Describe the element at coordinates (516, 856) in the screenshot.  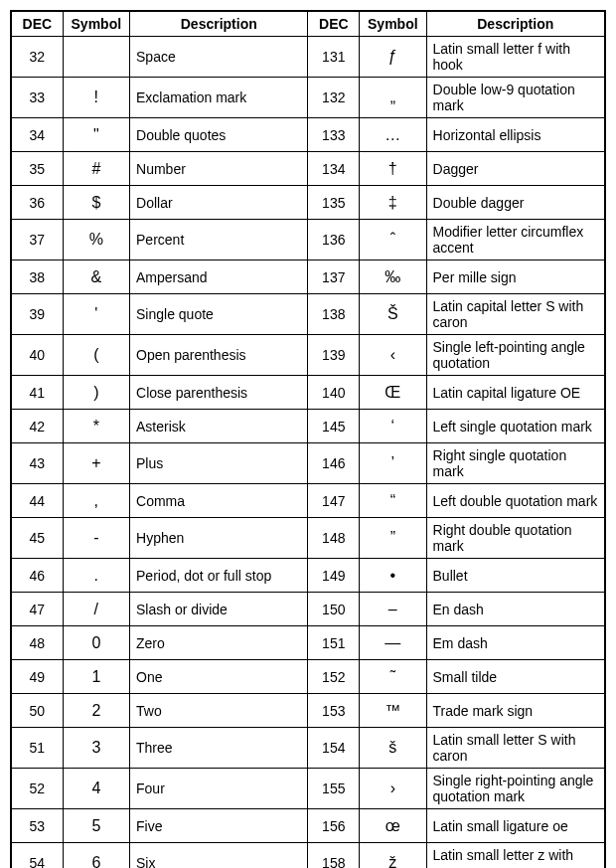
I see `cell-description: Latin small letter z with caron` at that location.